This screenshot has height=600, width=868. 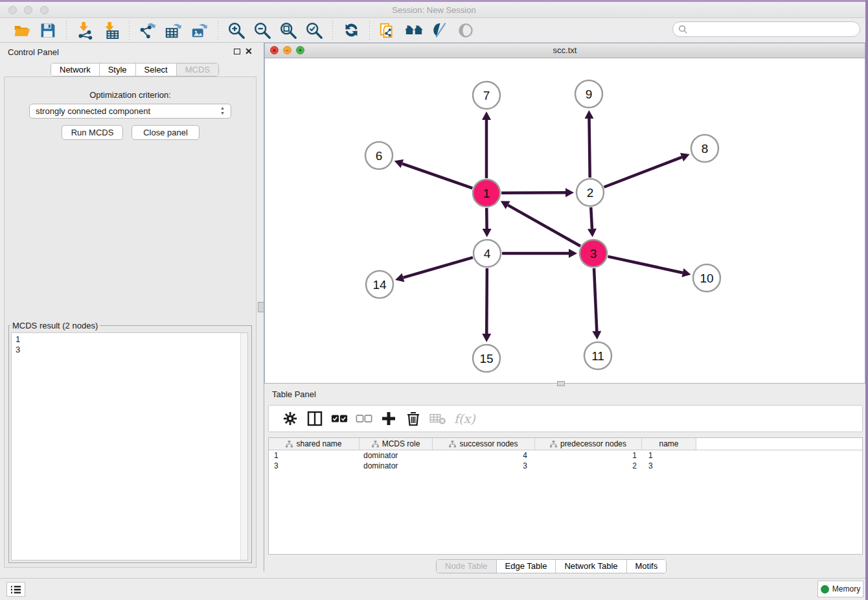 I want to click on zoom-selected-button, so click(x=314, y=30).